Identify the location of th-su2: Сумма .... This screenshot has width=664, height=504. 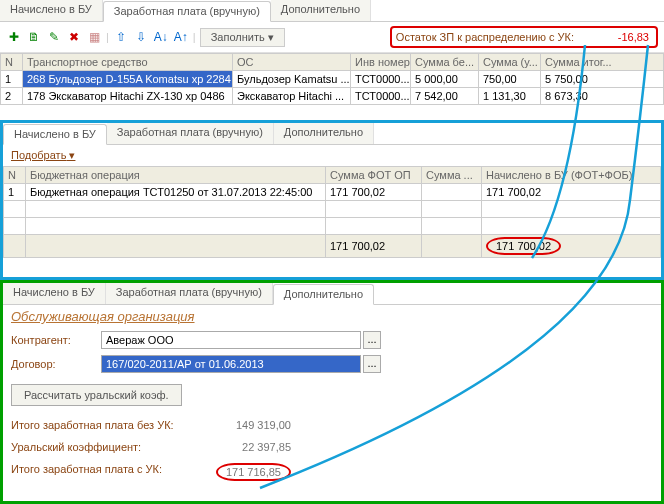
(452, 176).